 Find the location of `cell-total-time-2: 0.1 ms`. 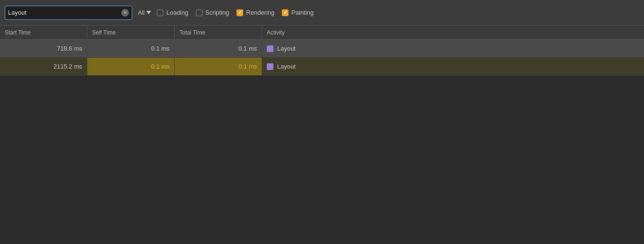

cell-total-time-2: 0.1 ms is located at coordinates (218, 66).